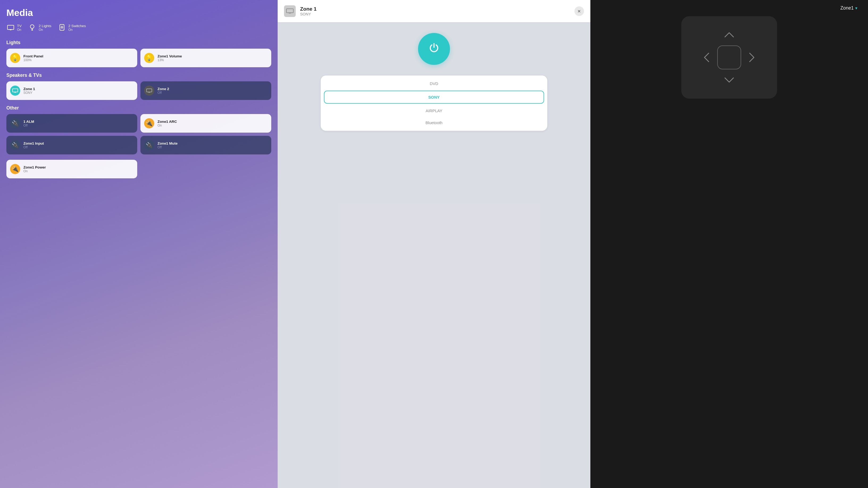 The width and height of the screenshot is (868, 488). Describe the element at coordinates (72, 169) in the screenshot. I see `zone1-power-card: 🔌 Zone1 Power On` at that location.